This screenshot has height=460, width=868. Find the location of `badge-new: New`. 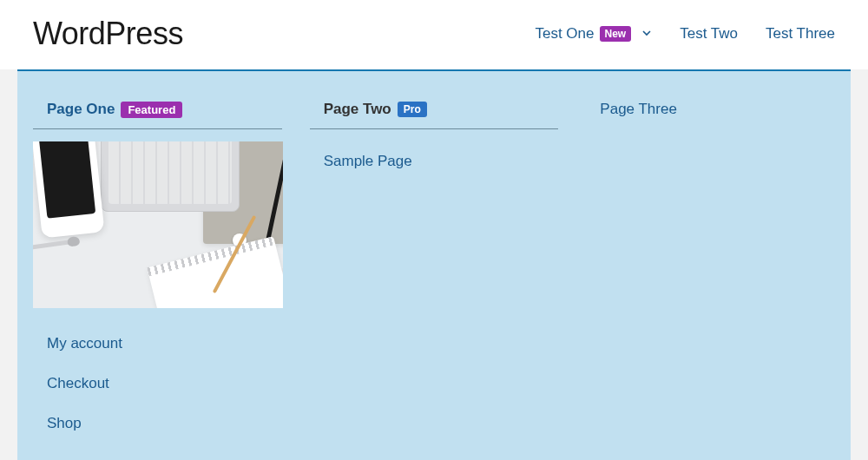

badge-new: New is located at coordinates (616, 34).